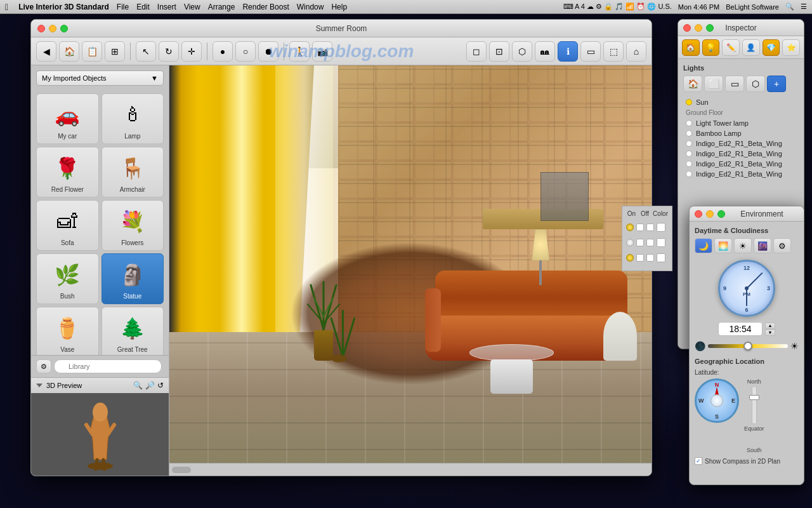 The width and height of the screenshot is (812, 508). I want to click on light-item-sun: Sun, so click(741, 102).